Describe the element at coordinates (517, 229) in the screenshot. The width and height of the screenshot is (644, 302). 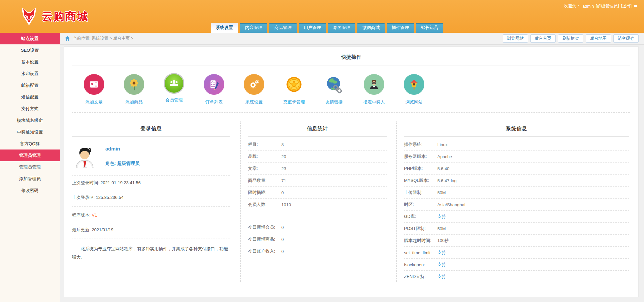
I see `table-row: POST限制:50M` at that location.